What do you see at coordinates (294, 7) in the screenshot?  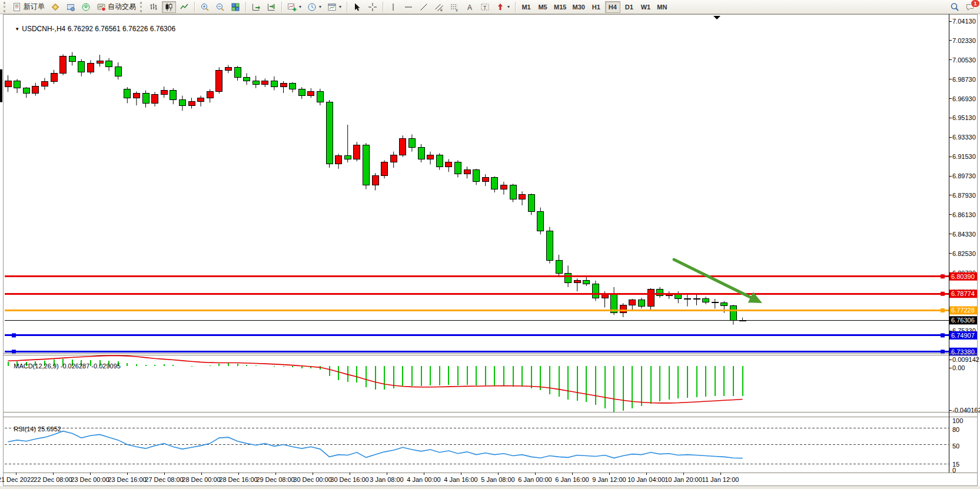 I see `indicators-button: ▾` at bounding box center [294, 7].